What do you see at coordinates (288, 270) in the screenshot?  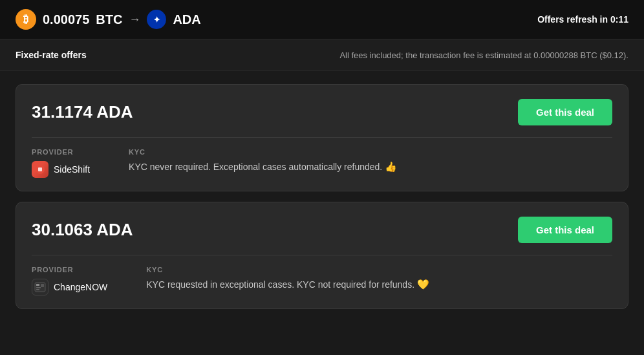 I see `kyc-label-2: KYC` at bounding box center [288, 270].